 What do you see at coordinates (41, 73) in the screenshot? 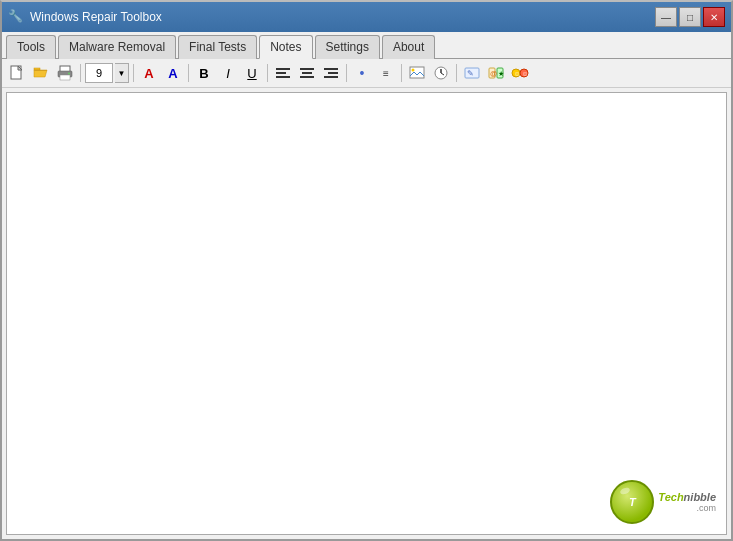
I see `open-icon` at bounding box center [41, 73].